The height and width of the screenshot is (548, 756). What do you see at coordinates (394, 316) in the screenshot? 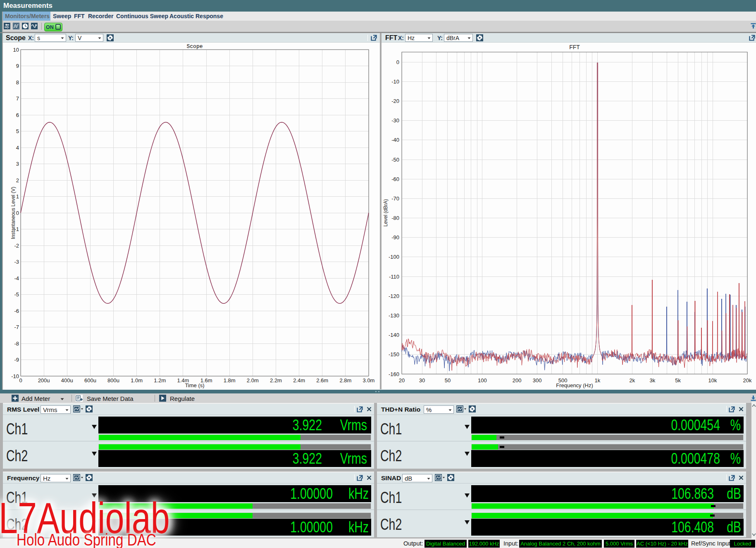
I see `svg-text: -130` at bounding box center [394, 316].